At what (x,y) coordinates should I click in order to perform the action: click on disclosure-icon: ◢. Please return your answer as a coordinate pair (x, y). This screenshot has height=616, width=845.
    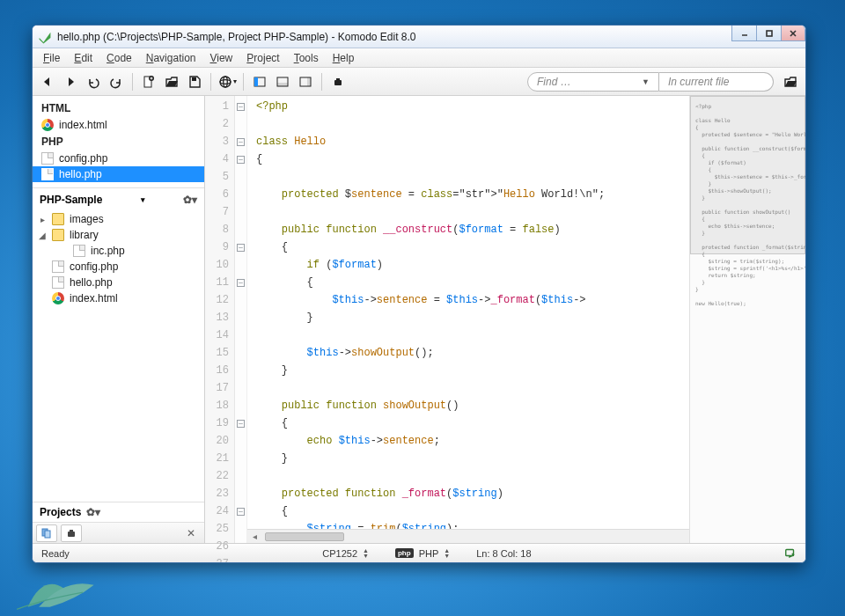
    Looking at the image, I should click on (42, 236).